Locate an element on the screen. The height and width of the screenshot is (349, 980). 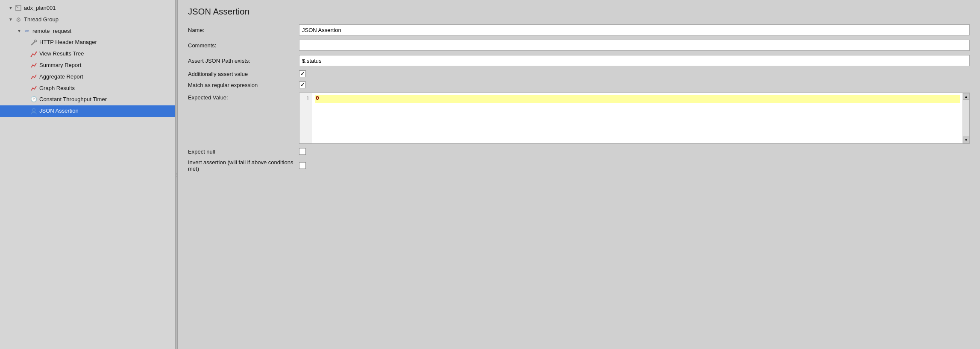
clock-icon: 🕐 is located at coordinates (34, 100).